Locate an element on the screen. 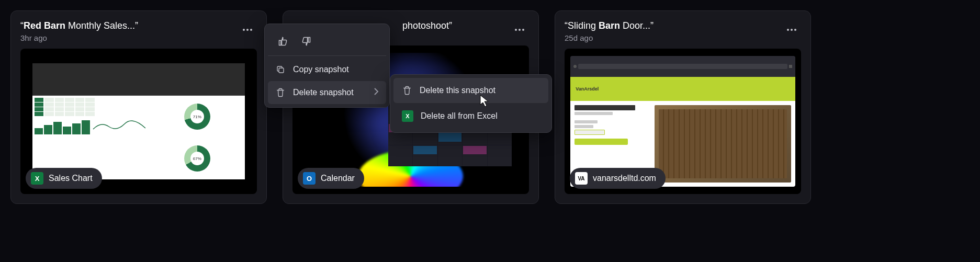 This screenshot has width=980, height=262. card-title-area: “Red Barn Monthly Sales...” 3hr ago is located at coordinates (80, 31).